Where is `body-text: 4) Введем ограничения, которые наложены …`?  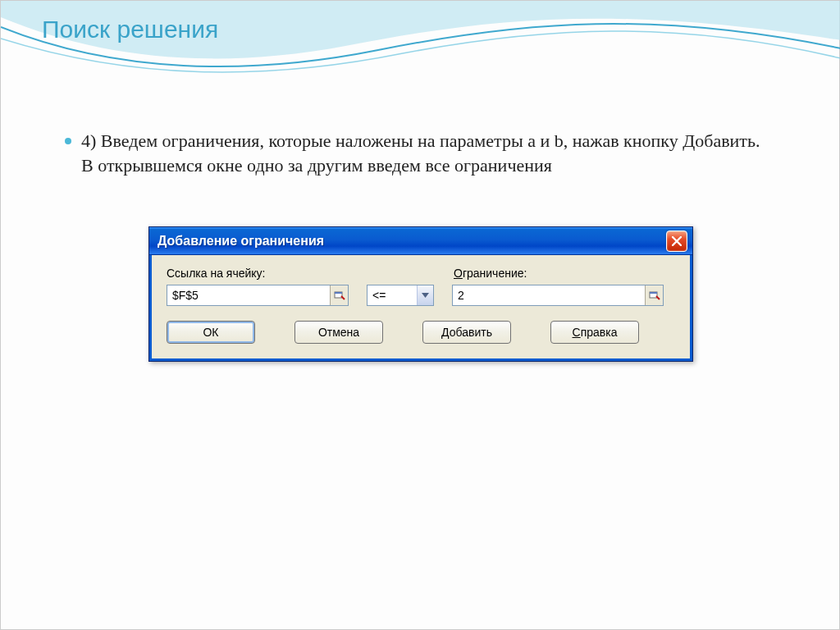 body-text: 4) Введем ограничения, которые наложены … is located at coordinates (420, 153).